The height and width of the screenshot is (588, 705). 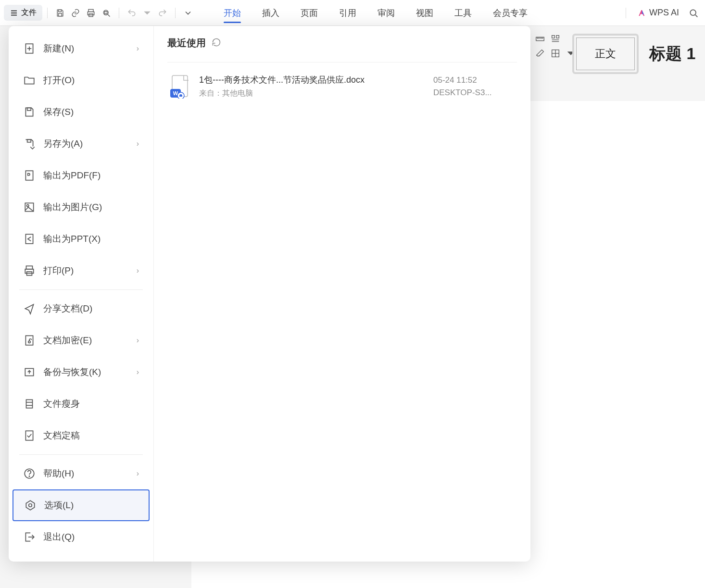 I want to click on slim-icon, so click(x=29, y=404).